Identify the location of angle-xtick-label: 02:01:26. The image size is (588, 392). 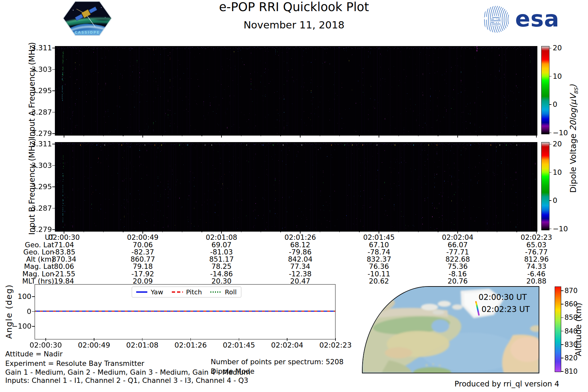
(191, 345).